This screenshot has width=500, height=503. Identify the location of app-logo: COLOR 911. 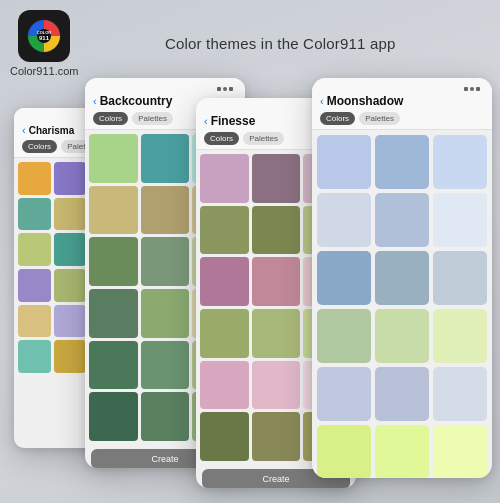
(44, 36).